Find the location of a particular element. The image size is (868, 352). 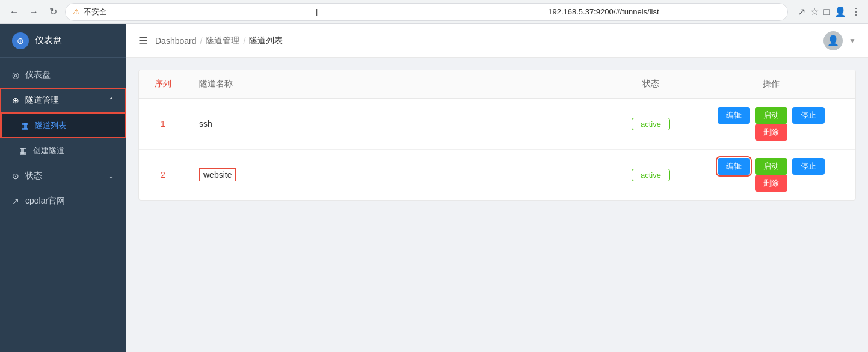

row1-start-button: 启动 is located at coordinates (771, 115).